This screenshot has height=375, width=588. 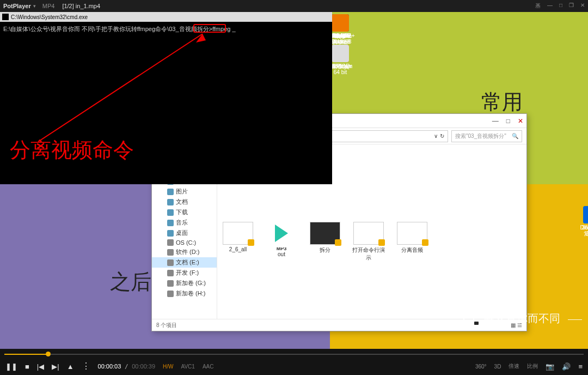 What do you see at coordinates (294, 362) in the screenshot?
I see `player-controls: ❚❚ ■ |◀ ▶| ▲ ⋮ 00:00:03 / 00:00:39 H/W A…` at bounding box center [294, 362].